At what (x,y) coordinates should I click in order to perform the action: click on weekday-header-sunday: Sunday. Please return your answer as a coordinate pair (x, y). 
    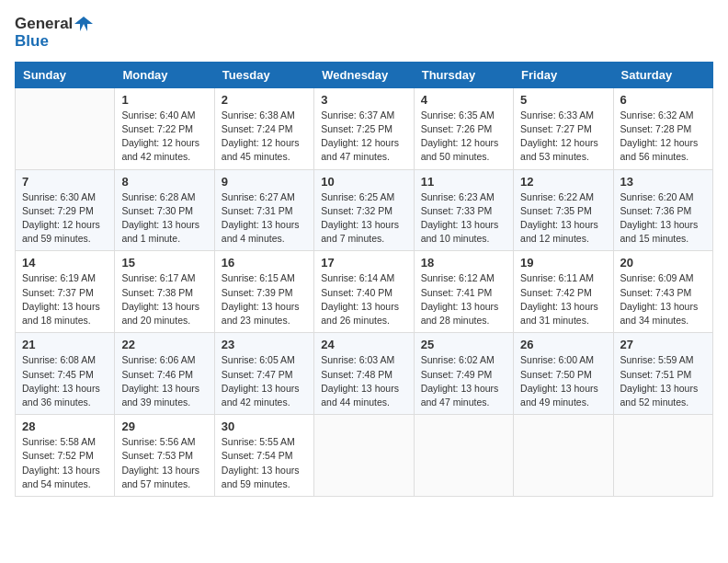
    Looking at the image, I should click on (65, 75).